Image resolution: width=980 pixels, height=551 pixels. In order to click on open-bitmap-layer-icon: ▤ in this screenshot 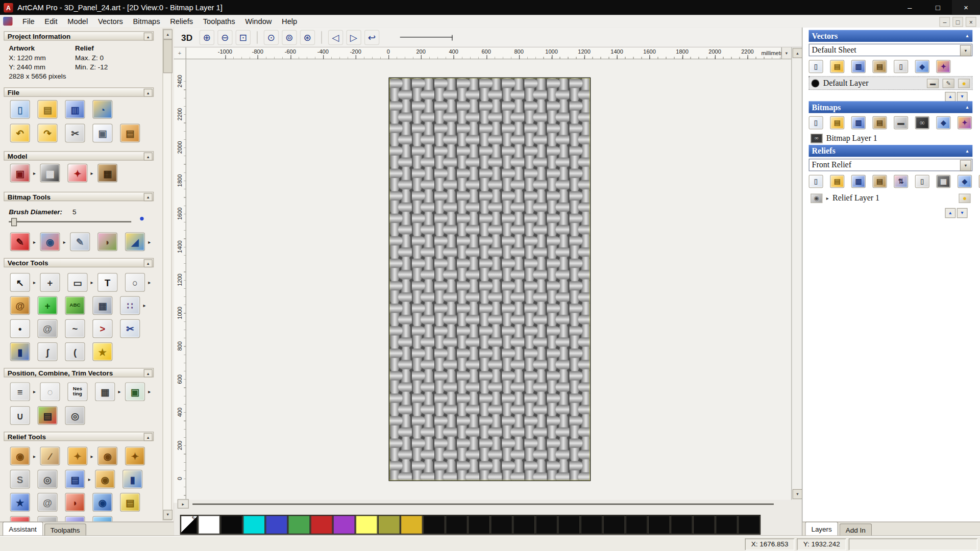, I will do `click(837, 123)`.